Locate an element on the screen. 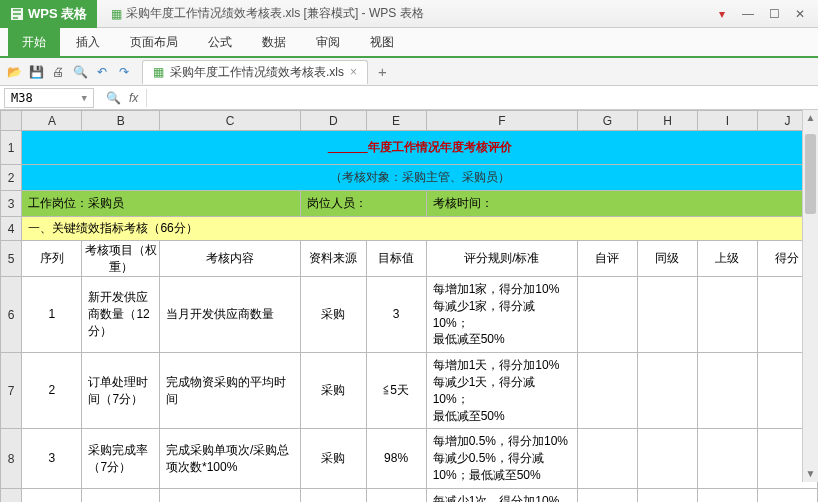 This screenshot has height=502, width=818. row-header: 6 is located at coordinates (12, 315).